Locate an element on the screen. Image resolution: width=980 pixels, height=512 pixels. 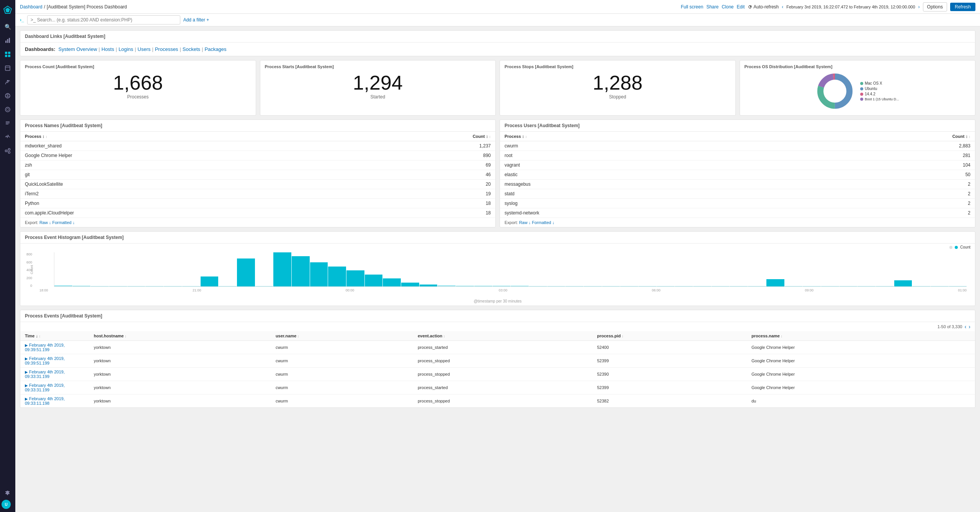
link-users: Users is located at coordinates (144, 49).